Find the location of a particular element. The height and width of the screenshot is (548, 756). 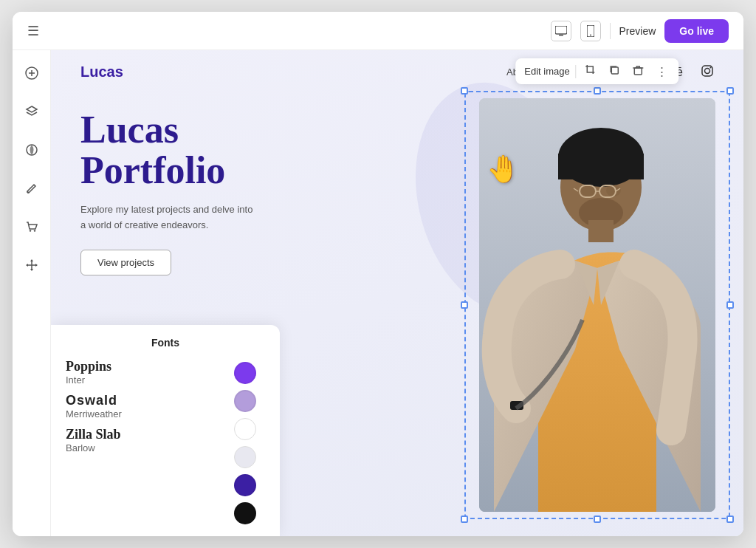

edit-image-label: Edit image is located at coordinates (546, 71).